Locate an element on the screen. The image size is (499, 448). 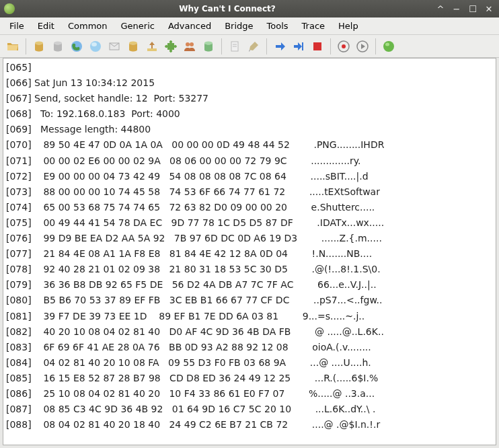
doc-button is located at coordinates (235, 46).